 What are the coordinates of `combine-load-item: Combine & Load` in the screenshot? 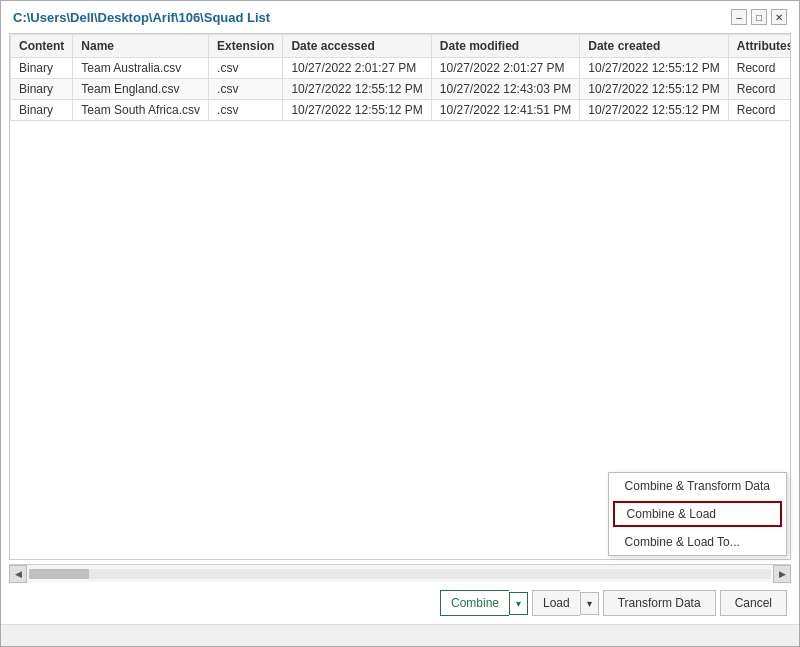 It's located at (698, 514).